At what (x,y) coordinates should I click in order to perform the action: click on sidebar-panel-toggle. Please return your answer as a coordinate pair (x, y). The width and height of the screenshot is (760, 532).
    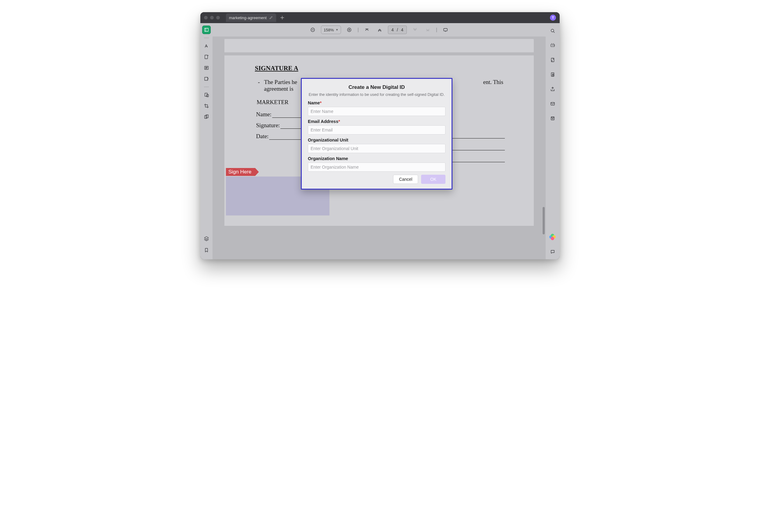
    Looking at the image, I should click on (207, 30).